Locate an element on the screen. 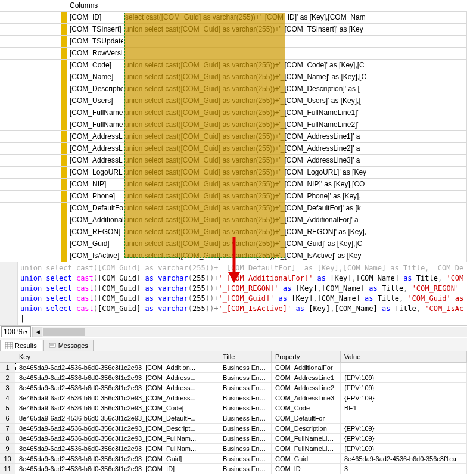 This screenshot has width=467, height=476. table-row: [COM_Phone]union select cast([COM_Guid] … is located at coordinates (234, 196).